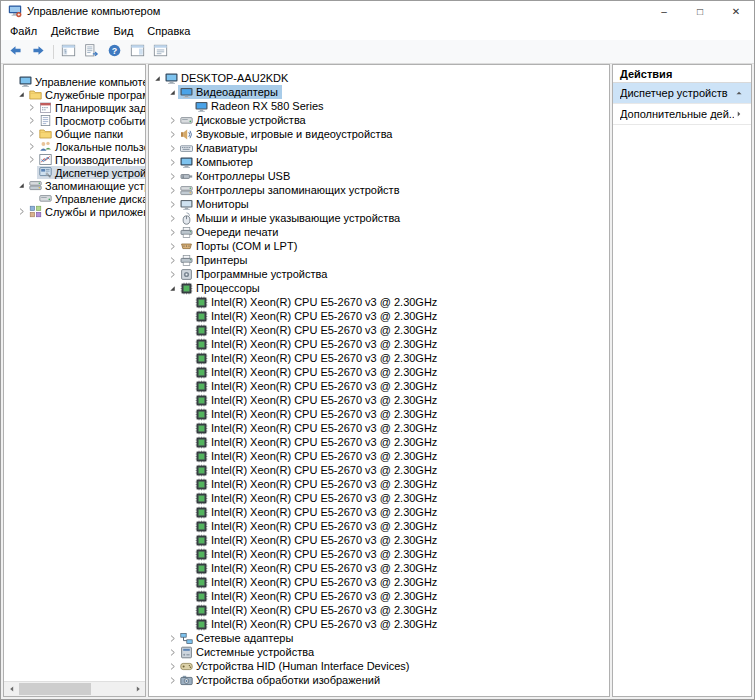  I want to click on tree-item-processor-2: Intel(R) Xeon(R) CPU E5-2670 v3 @ 2.30GH…, so click(379, 330).